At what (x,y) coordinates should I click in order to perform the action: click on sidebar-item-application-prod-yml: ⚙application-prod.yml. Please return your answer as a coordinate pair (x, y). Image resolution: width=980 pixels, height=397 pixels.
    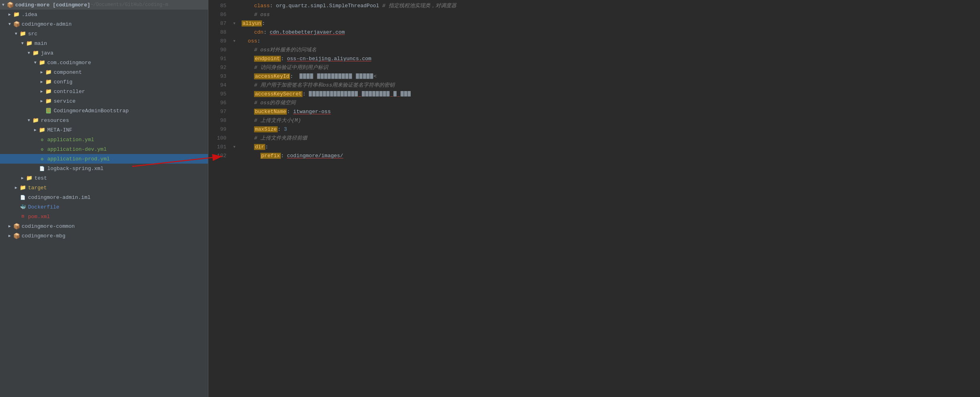
    Looking at the image, I should click on (104, 159).